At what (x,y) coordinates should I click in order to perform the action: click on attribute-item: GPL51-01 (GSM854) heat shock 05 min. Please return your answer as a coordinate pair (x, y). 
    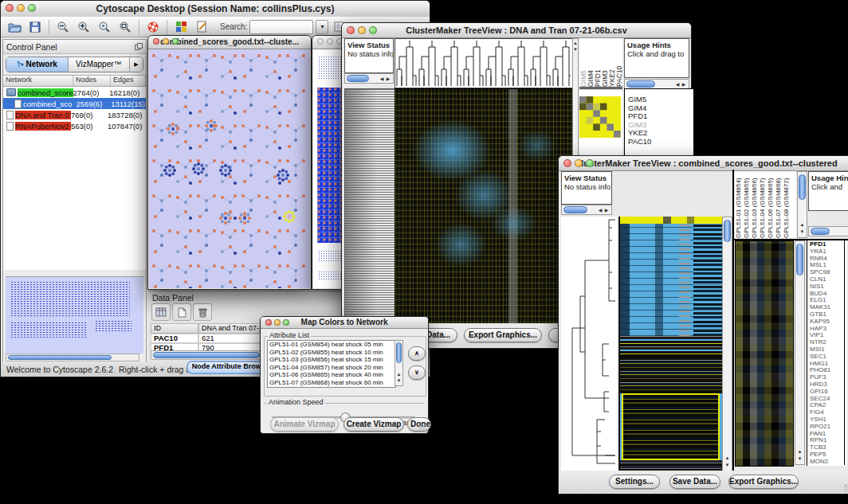
    Looking at the image, I should click on (332, 345).